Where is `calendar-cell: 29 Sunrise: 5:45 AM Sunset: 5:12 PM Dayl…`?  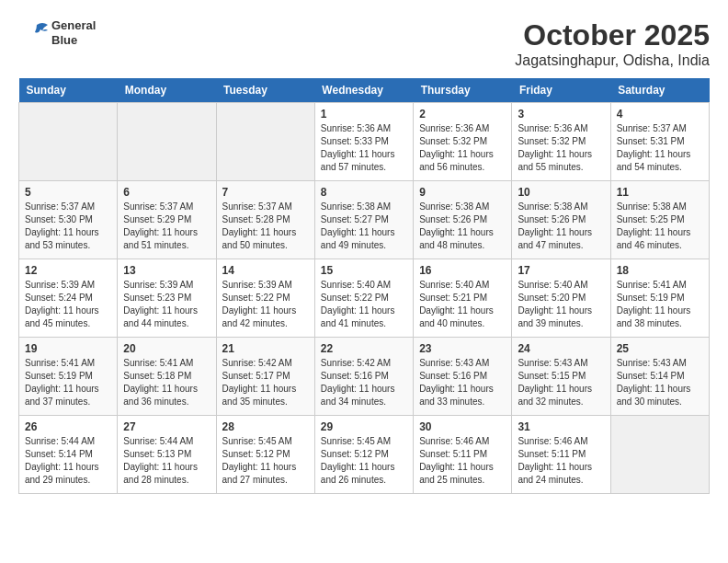 calendar-cell: 29 Sunrise: 5:45 AM Sunset: 5:12 PM Dayl… is located at coordinates (364, 454).